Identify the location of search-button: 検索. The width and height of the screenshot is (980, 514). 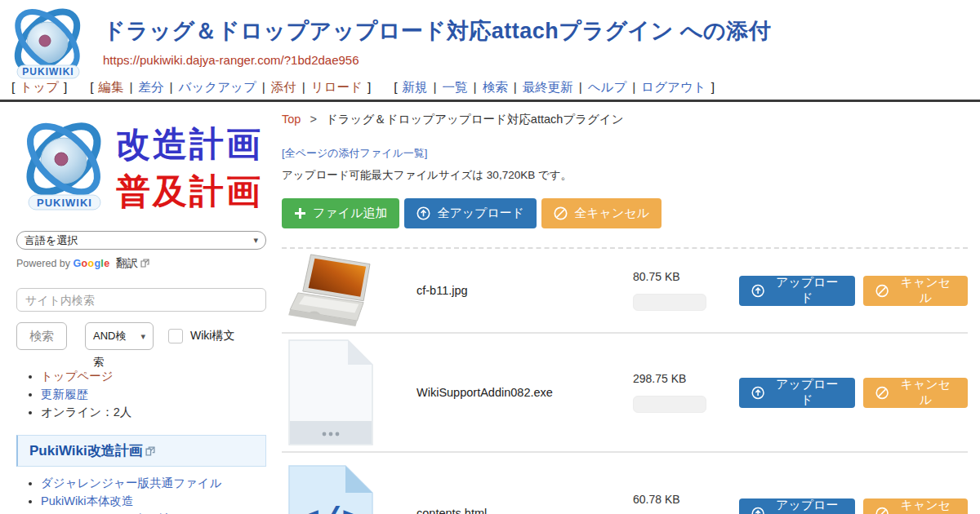
(42, 336).